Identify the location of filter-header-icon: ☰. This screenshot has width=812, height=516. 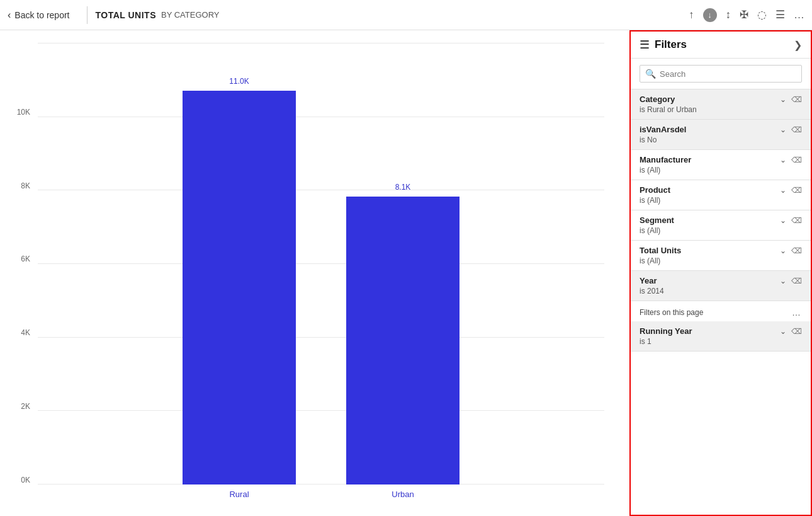
(645, 45).